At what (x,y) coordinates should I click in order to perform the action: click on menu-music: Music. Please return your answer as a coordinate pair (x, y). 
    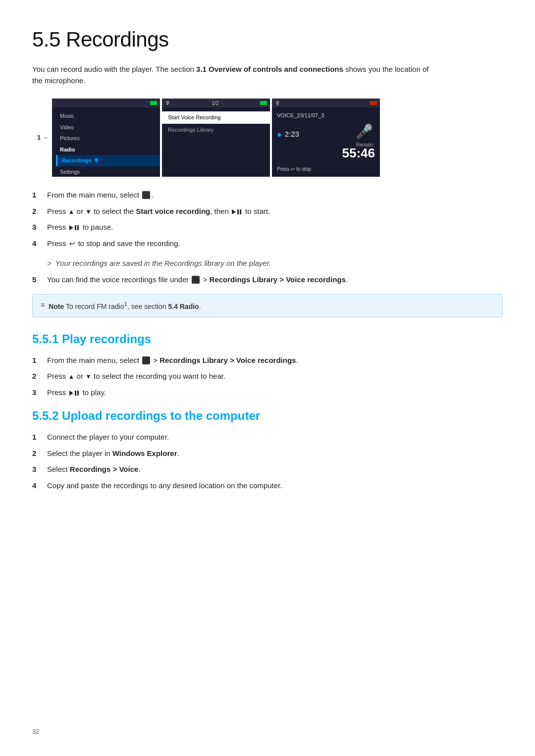
    Looking at the image, I should click on (110, 116).